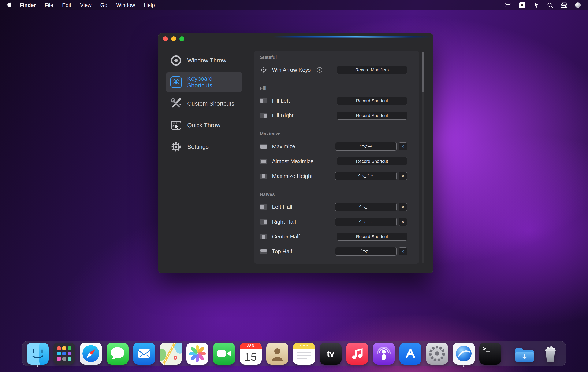 The height and width of the screenshot is (372, 588). I want to click on dock-icon-mail, so click(144, 354).